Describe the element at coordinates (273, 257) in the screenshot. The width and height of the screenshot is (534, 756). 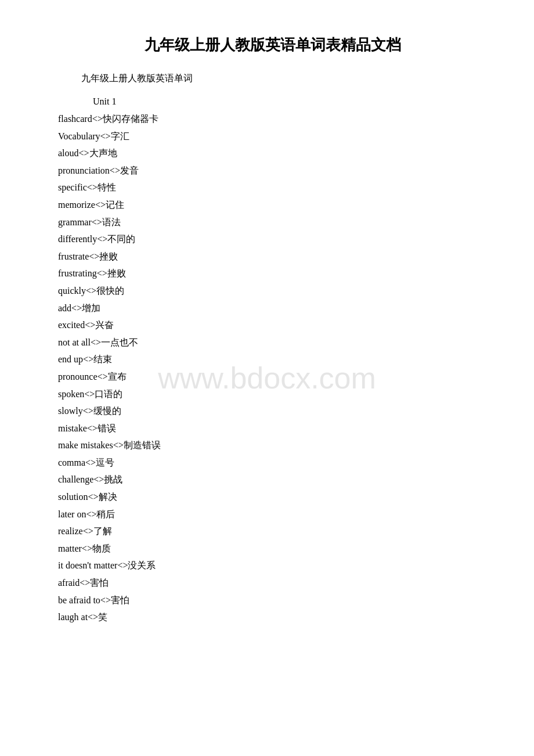
I see `list-item: frustrate<>挫败` at that location.